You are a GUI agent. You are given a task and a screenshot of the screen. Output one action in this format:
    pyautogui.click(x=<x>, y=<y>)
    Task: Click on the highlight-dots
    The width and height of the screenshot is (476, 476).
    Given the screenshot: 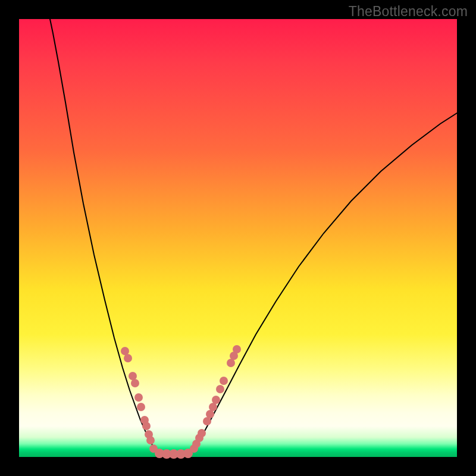 What is the action you would take?
    pyautogui.click(x=181, y=402)
    